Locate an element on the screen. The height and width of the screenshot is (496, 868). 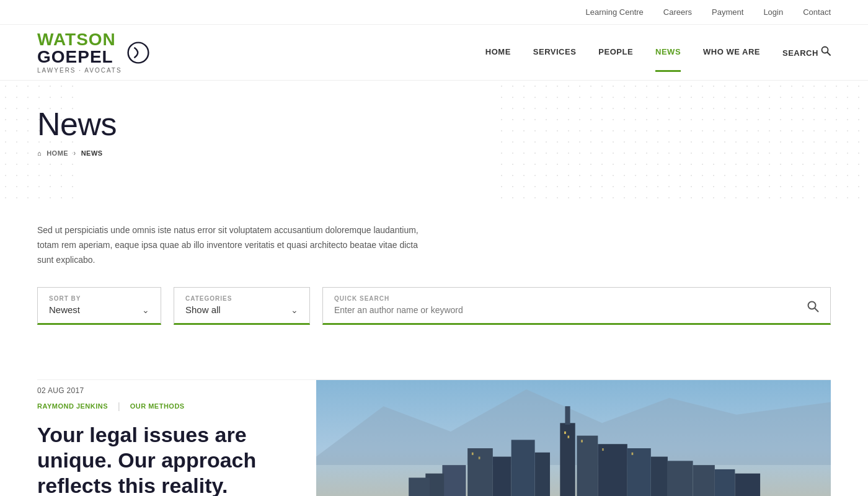
search-icon is located at coordinates (826, 51).